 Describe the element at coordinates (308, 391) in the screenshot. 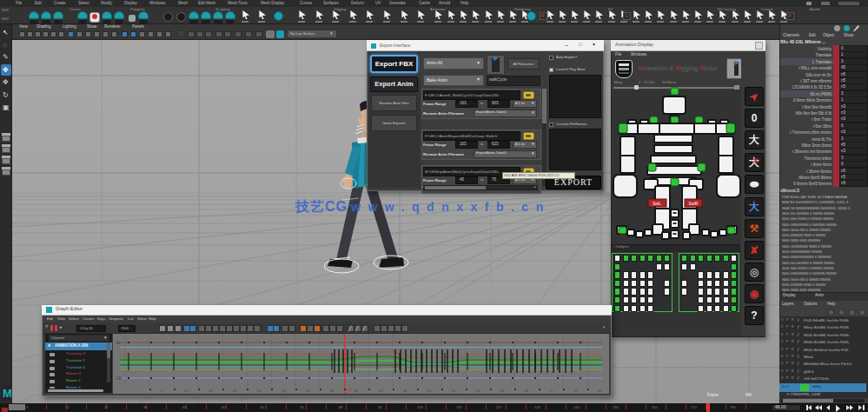

I see `svg-text: 32` at that location.